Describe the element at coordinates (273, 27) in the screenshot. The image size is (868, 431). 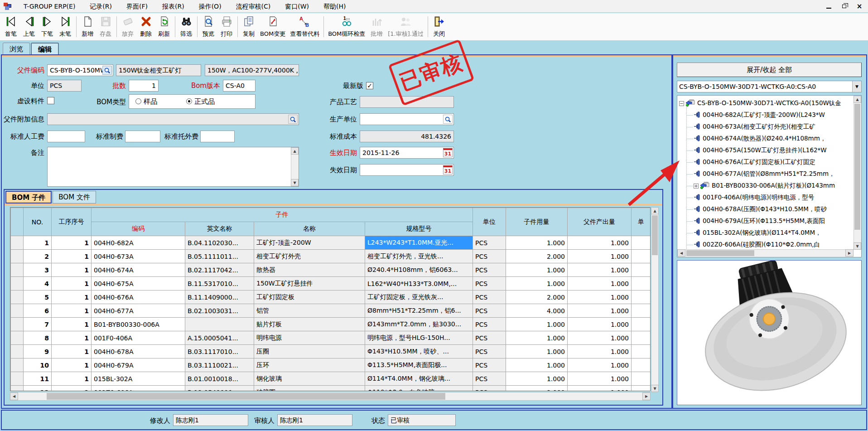
I see `bom-change-button: BOM变更` at that location.